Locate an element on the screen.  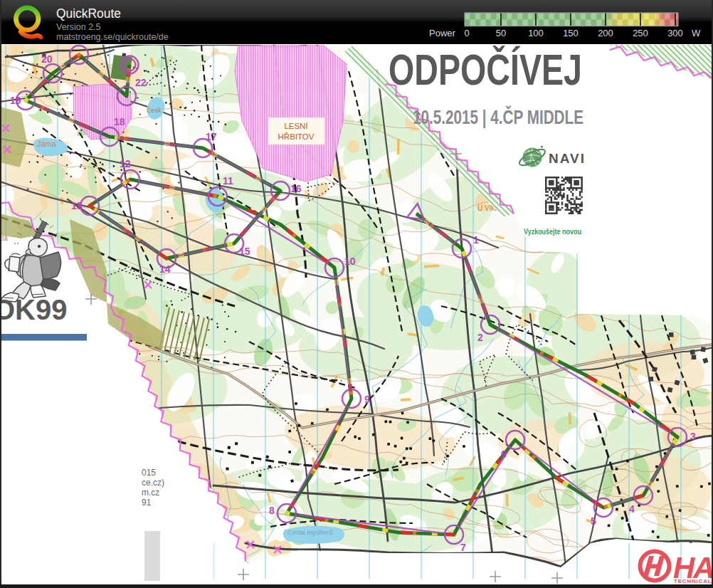
svg-text: Vyzkoušejte novou is located at coordinates (552, 231).